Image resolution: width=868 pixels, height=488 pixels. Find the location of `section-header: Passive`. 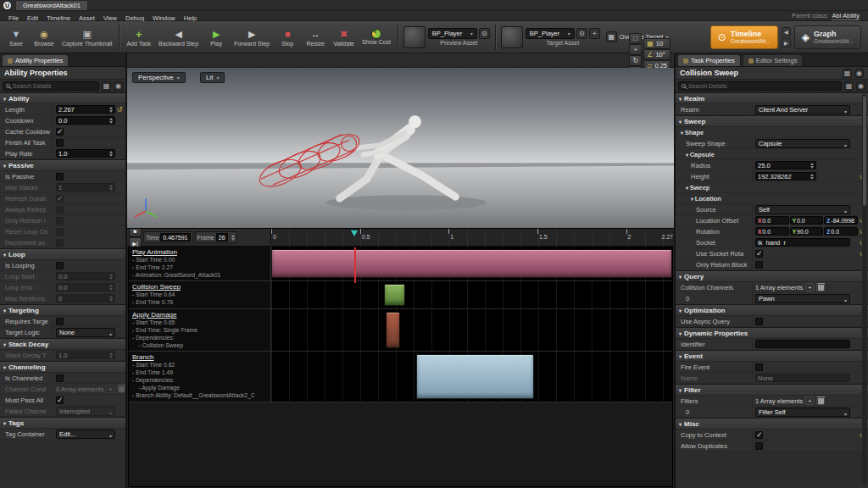

section-header: Passive is located at coordinates (63, 165).